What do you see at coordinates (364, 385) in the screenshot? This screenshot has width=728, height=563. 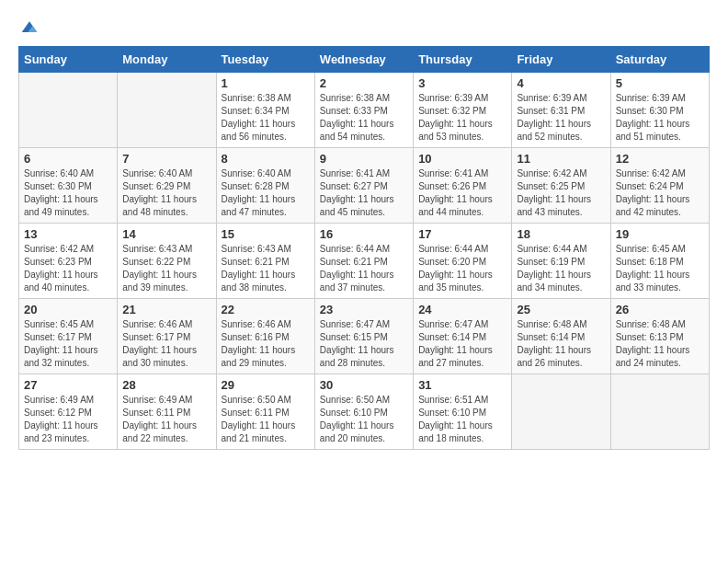 I see `day-number: 30` at bounding box center [364, 385].